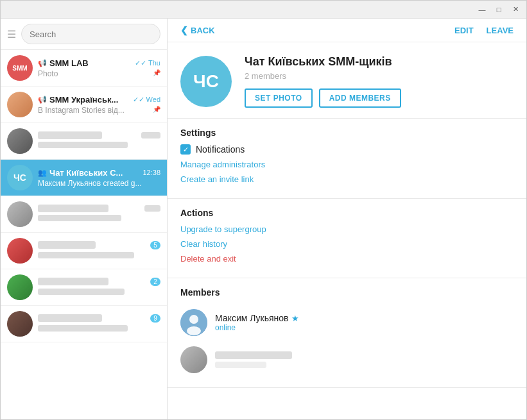  Describe the element at coordinates (263, 10) in the screenshot. I see `title-bar: — □ ✕` at that location.